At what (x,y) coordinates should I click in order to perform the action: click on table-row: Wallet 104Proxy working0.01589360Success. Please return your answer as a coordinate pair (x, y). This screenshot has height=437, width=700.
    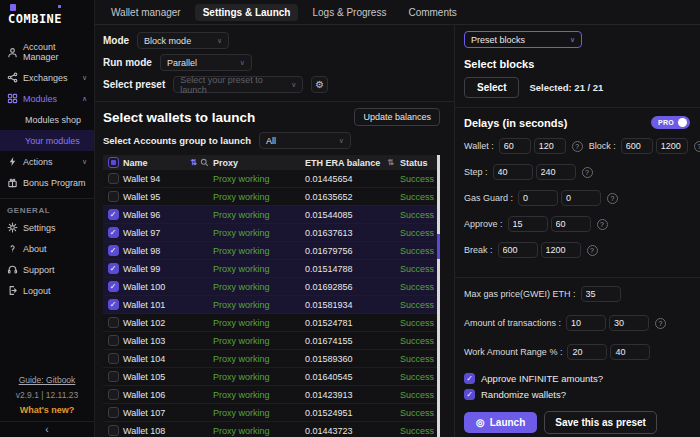
    Looking at the image, I should click on (272, 359).